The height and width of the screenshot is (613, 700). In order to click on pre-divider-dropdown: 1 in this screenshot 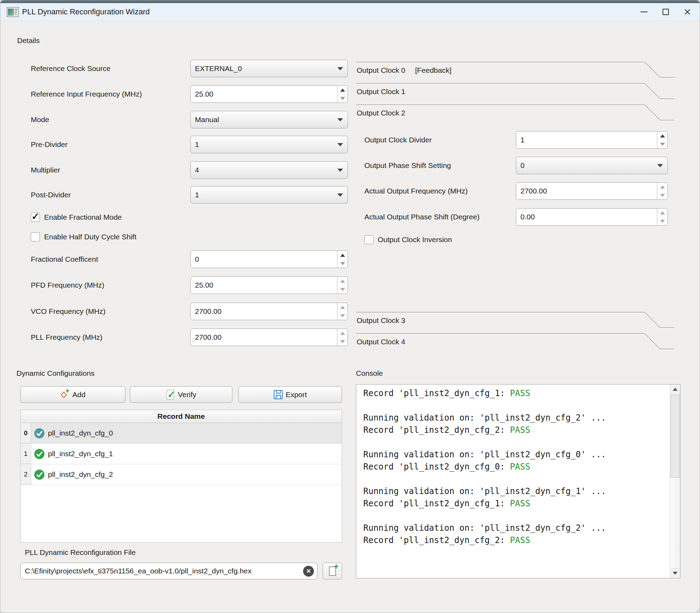, I will do `click(269, 145)`.